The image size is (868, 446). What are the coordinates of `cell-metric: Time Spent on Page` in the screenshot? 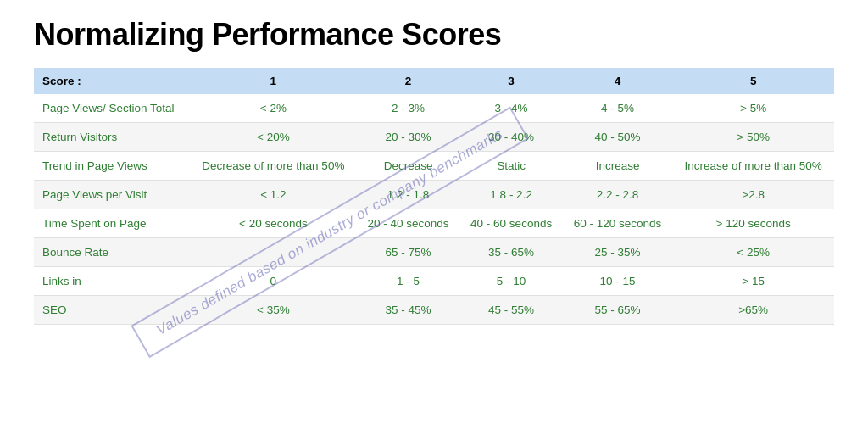 It's located at (112, 224).